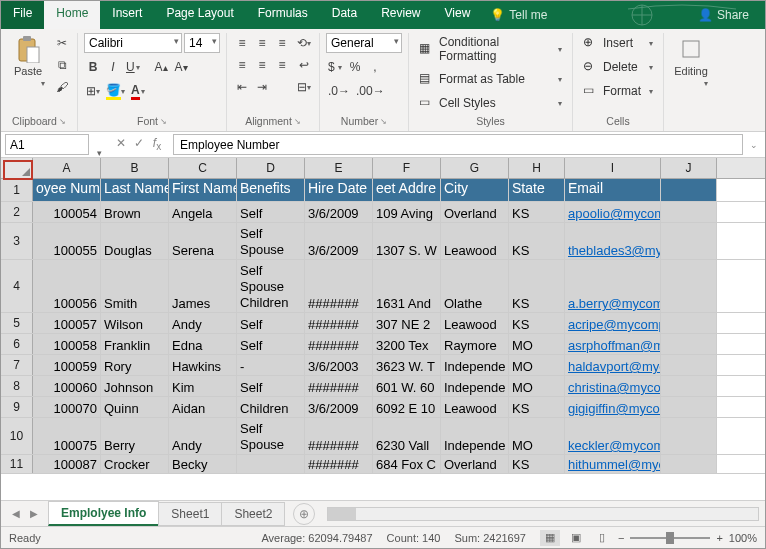  What do you see at coordinates (181, 67) in the screenshot?
I see `decrease-font-button: A▾` at bounding box center [181, 67].